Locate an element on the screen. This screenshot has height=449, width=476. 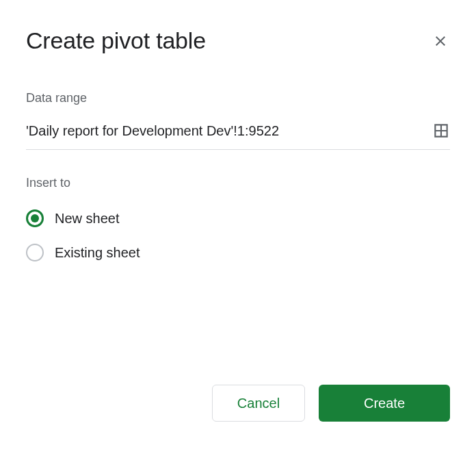
insert-to-radio-group: New sheet Existing sheet is located at coordinates (238, 235).